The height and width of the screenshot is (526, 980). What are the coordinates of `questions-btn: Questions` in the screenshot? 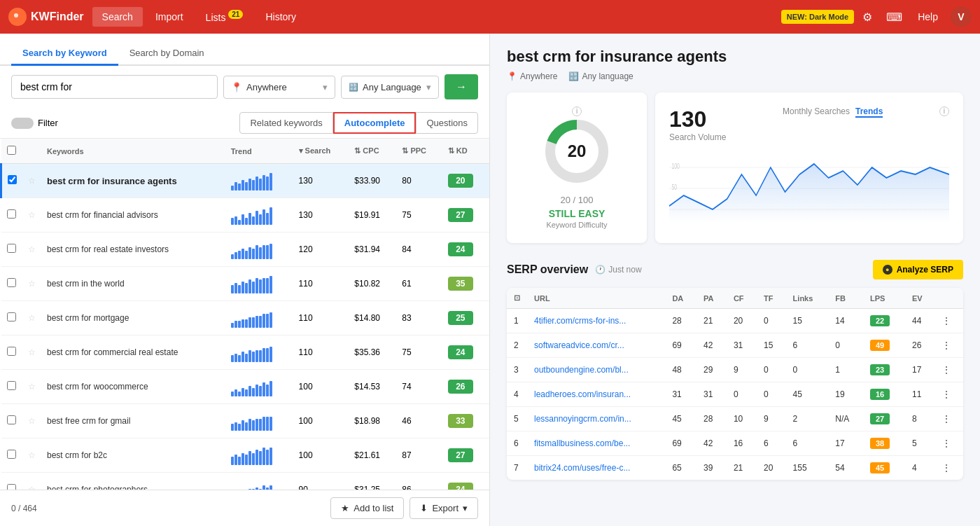 It's located at (447, 123).